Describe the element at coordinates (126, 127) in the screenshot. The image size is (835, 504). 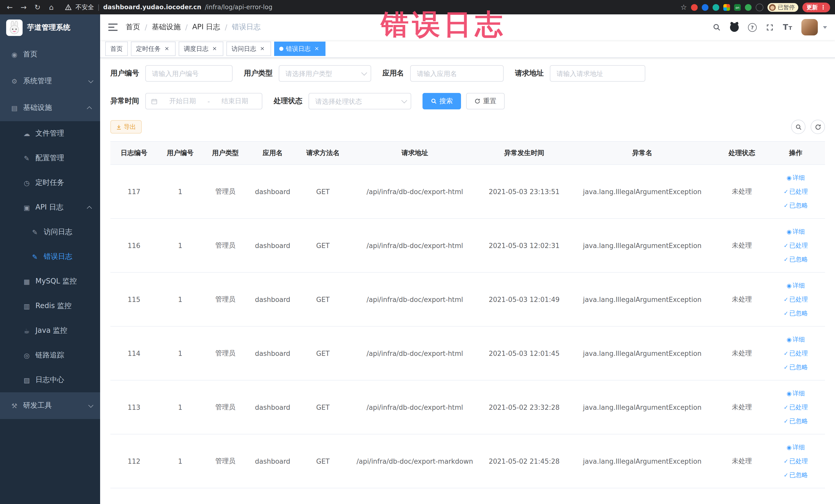
I see `export-button: 导出` at that location.